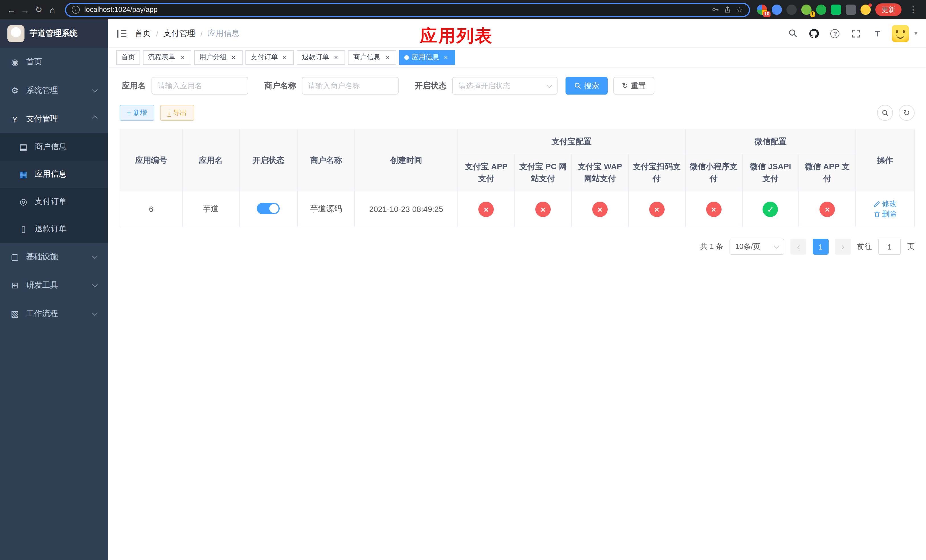 This screenshot has height=560, width=926. What do you see at coordinates (916, 33) in the screenshot?
I see `avatar-caret-icon: ▾` at bounding box center [916, 33].